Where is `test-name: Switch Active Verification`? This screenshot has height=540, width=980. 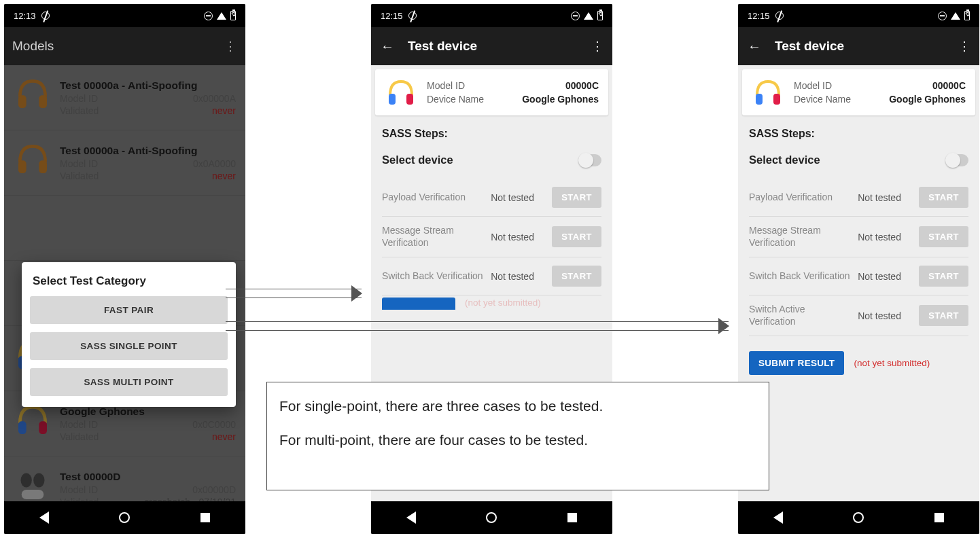 test-name: Switch Active Verification is located at coordinates (801, 315).